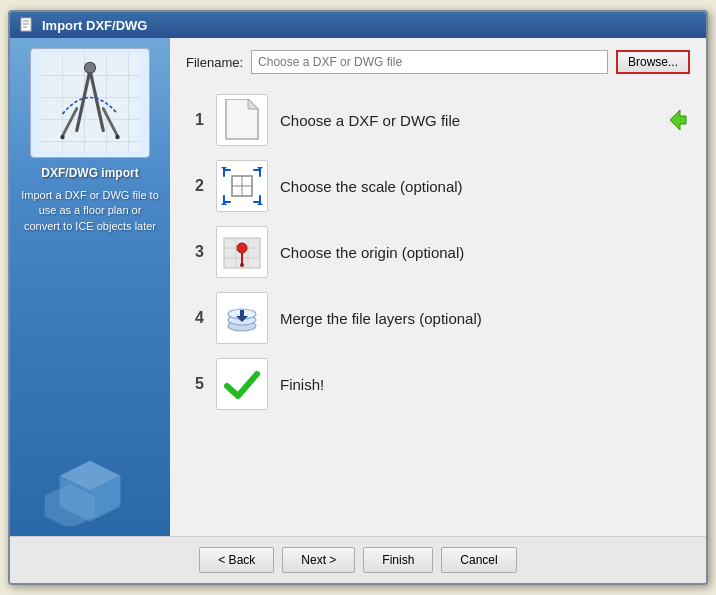 This screenshot has width=716, height=595. I want to click on title-bar: Import DXF/DWG, so click(358, 25).